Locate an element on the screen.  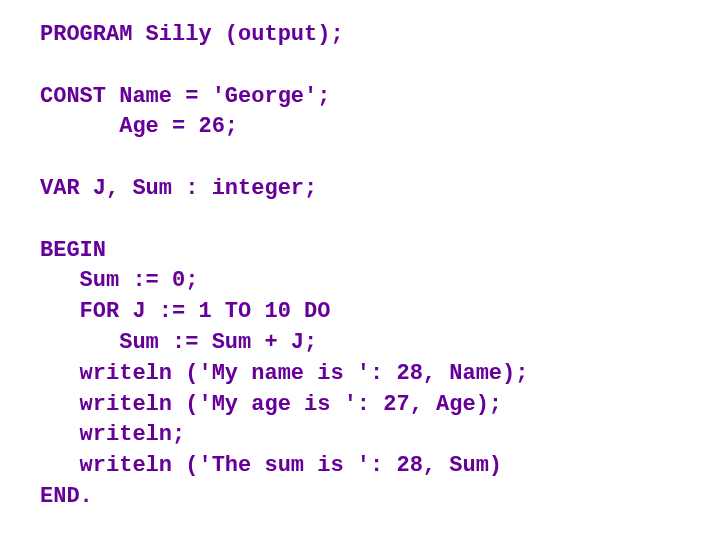
code-line: CONST Name = 'George'; is located at coordinates (185, 96).